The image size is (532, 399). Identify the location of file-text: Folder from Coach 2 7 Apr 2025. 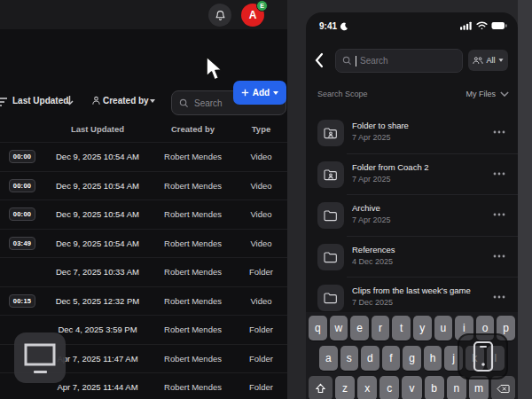
(390, 173).